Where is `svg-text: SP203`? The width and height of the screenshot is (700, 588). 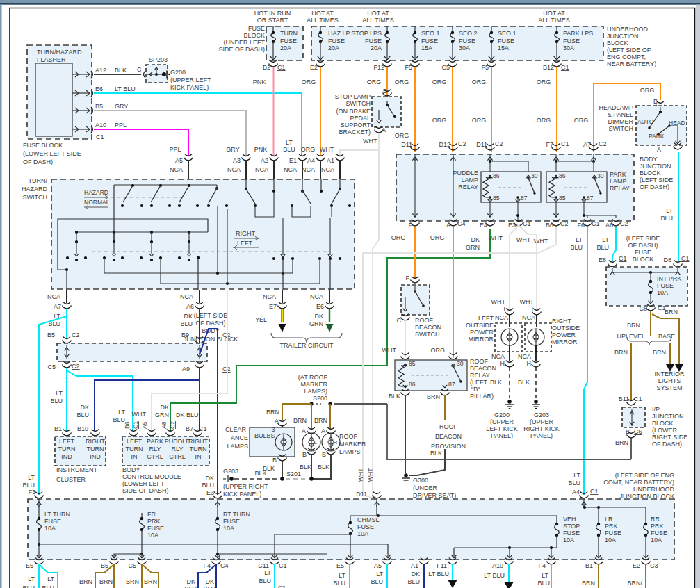 svg-text: SP203 is located at coordinates (158, 60).